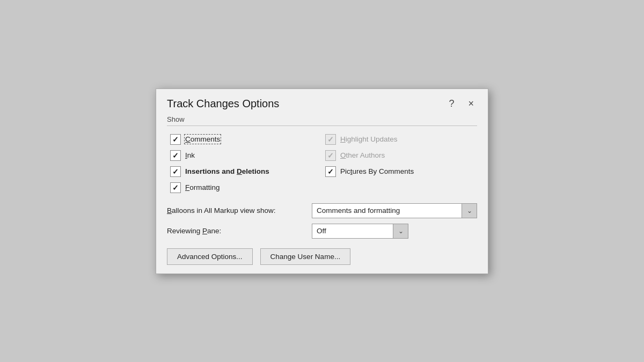  Describe the element at coordinates (245, 188) in the screenshot. I see `checkbox-row-formatting: Formatting` at that location.